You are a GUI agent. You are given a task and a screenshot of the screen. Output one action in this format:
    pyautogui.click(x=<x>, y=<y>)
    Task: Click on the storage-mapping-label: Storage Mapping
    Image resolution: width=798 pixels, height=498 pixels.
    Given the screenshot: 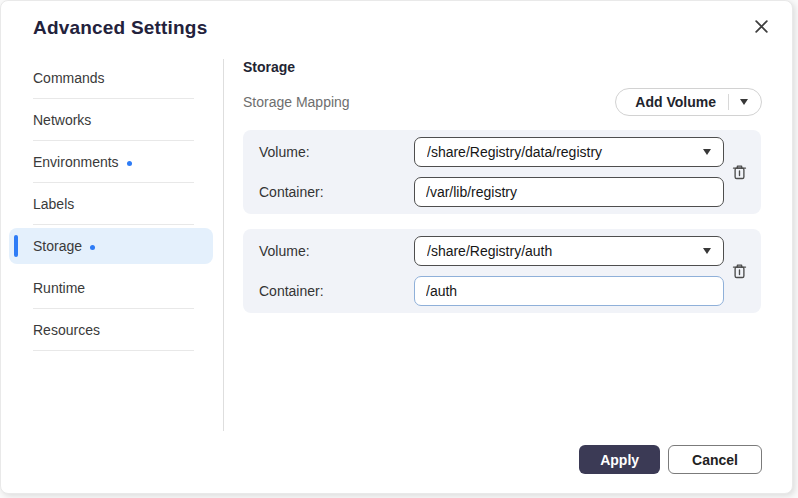 What is the action you would take?
    pyautogui.click(x=296, y=102)
    